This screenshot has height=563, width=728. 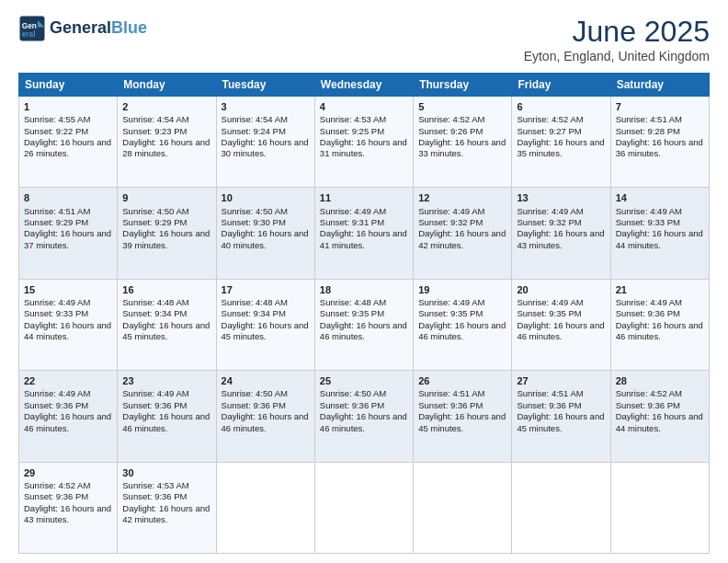 I want to click on day-number: 4, so click(x=364, y=107).